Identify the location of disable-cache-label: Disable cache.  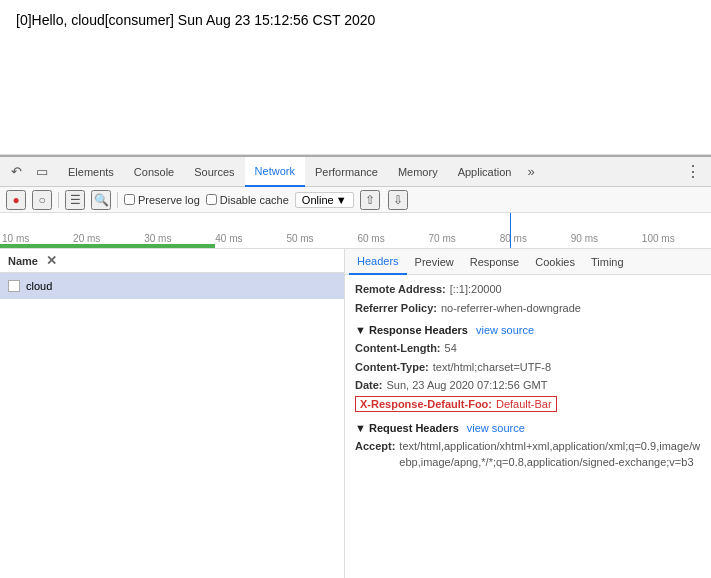
(248, 200).